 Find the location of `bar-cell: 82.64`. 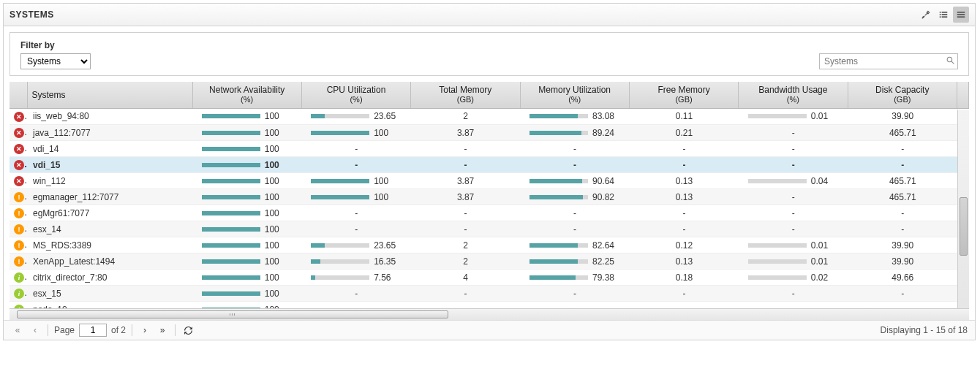

bar-cell: 82.64 is located at coordinates (575, 245).